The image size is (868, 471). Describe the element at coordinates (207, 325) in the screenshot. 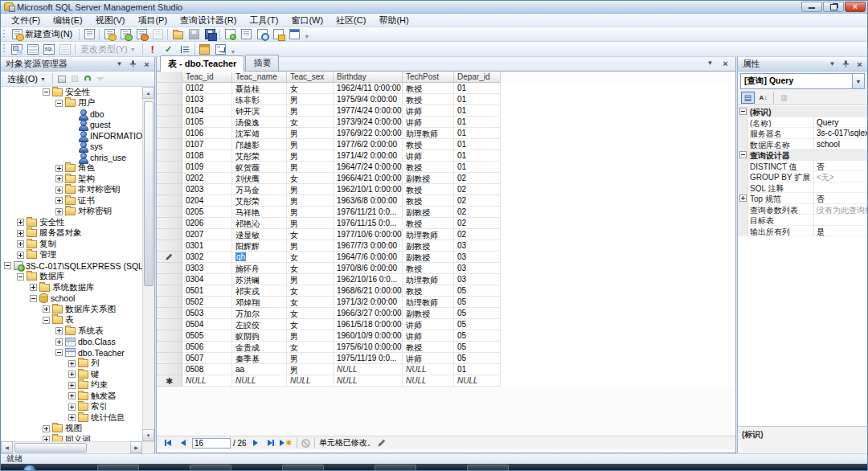

I see `grid-cell: 0504` at that location.